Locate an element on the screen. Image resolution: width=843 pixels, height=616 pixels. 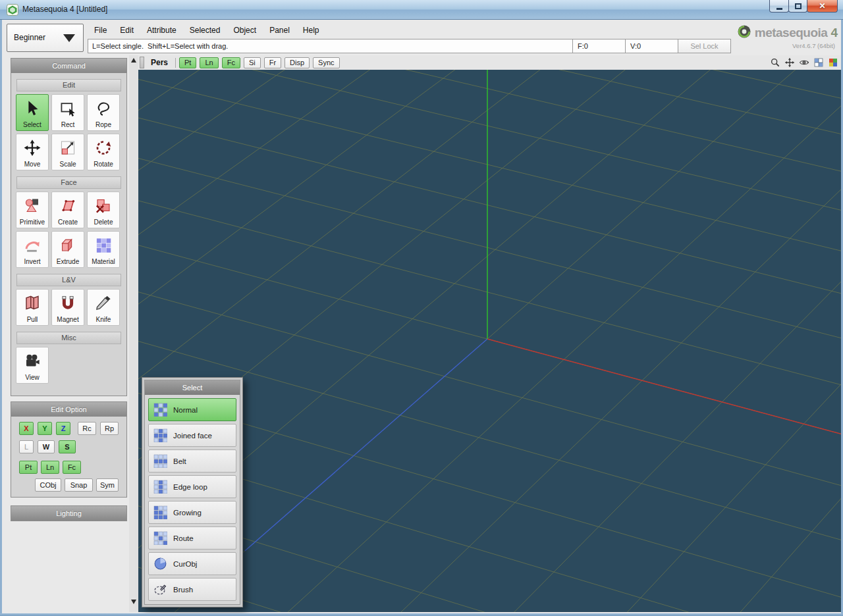
palette-view-icon is located at coordinates (833, 63).